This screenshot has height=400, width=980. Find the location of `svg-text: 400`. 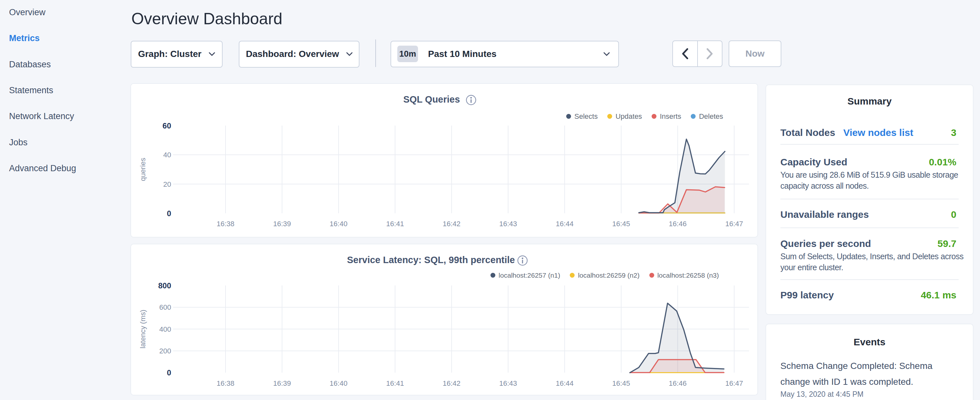

svg-text: 400 is located at coordinates (165, 330).